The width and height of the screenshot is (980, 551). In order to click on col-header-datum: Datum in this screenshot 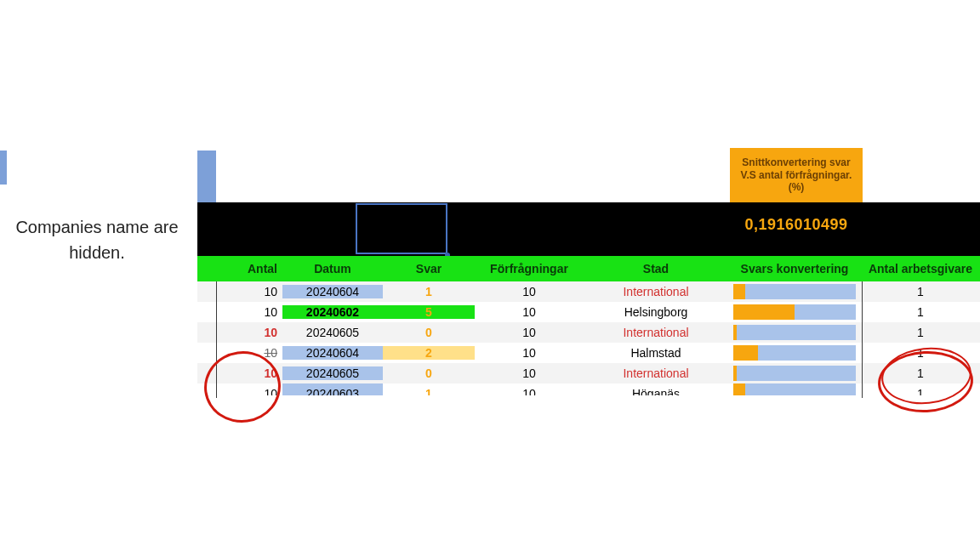, I will do `click(333, 269)`.